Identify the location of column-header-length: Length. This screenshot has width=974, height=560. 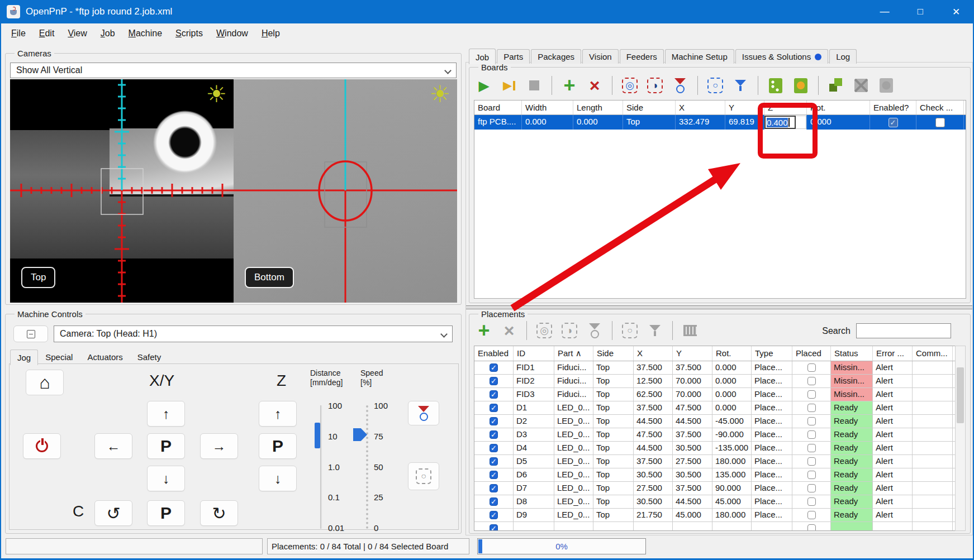
(598, 107).